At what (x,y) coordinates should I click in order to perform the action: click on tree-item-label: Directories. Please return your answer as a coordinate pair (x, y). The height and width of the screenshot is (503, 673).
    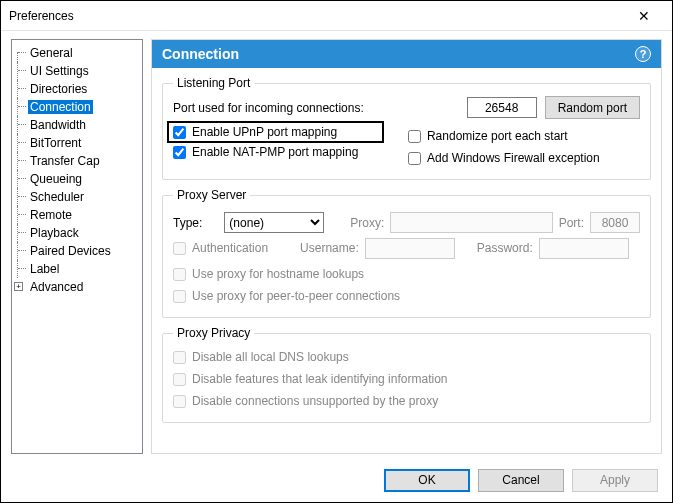
    Looking at the image, I should click on (58, 89).